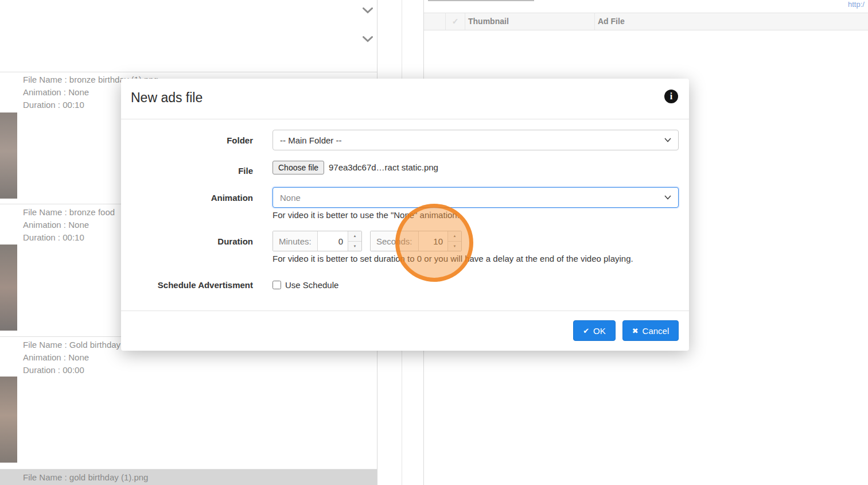 Image resolution: width=868 pixels, height=485 pixels. Describe the element at coordinates (476, 197) in the screenshot. I see `animation-select: None` at that location.